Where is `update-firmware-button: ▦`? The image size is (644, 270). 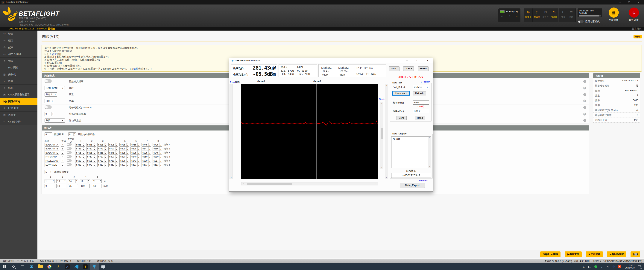
update-firmware-button: ▦ is located at coordinates (614, 13).